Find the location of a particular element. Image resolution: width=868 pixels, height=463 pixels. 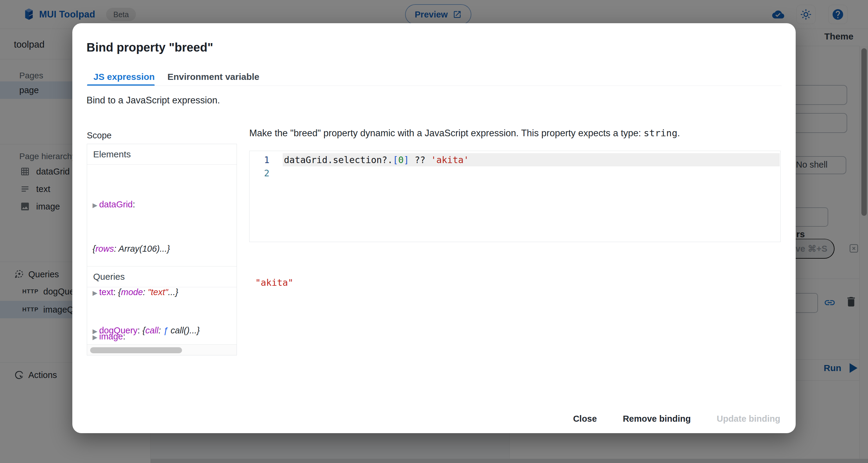

divider is located at coordinates (434, 86).